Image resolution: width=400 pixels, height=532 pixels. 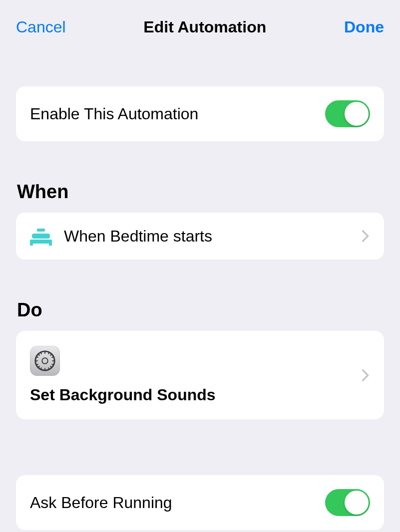 I want to click on do-action-title: Set Background Sounds, so click(x=123, y=395).